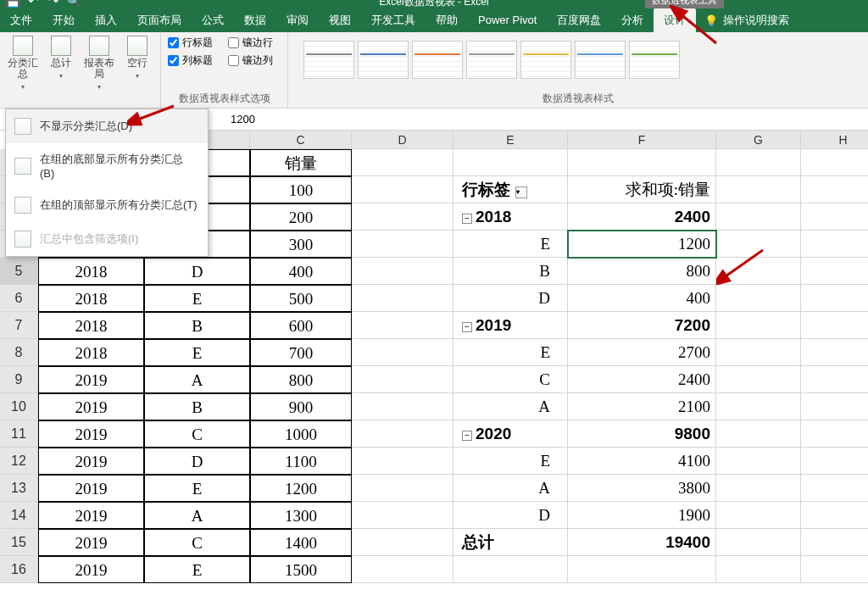 This screenshot has width=868, height=612. Describe the element at coordinates (340, 20) in the screenshot. I see `tab-view: 视图` at that location.